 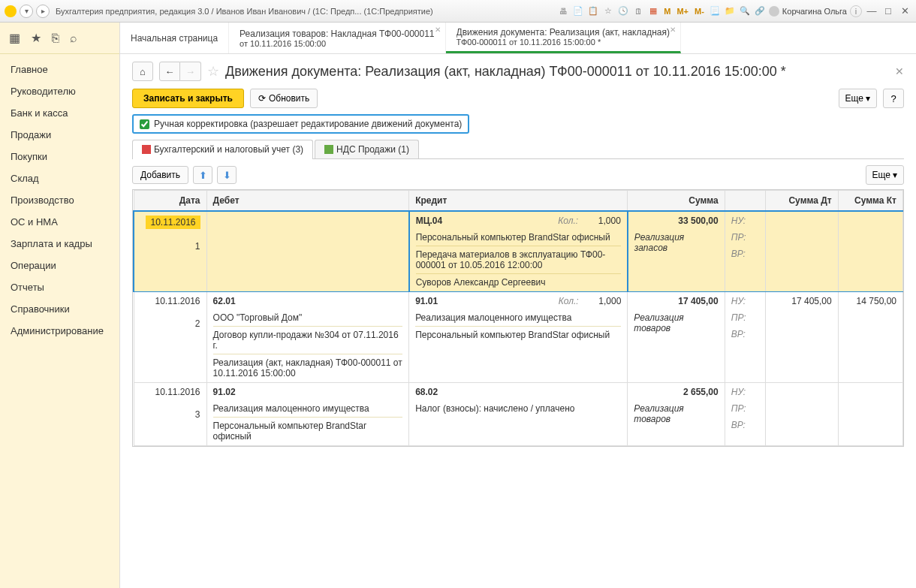 What do you see at coordinates (60, 266) in the screenshot?
I see `sidebar-item: Операции` at bounding box center [60, 266].